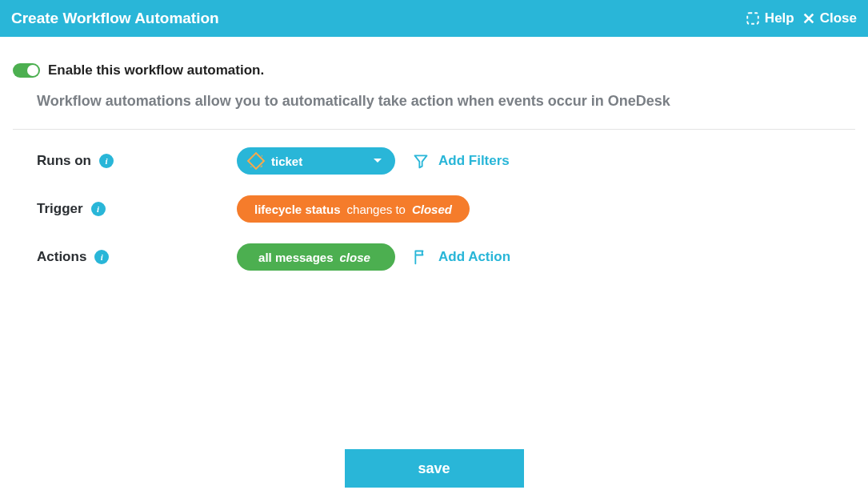  Describe the element at coordinates (462, 257) in the screenshot. I see `add-action-button: Add Action` at that location.